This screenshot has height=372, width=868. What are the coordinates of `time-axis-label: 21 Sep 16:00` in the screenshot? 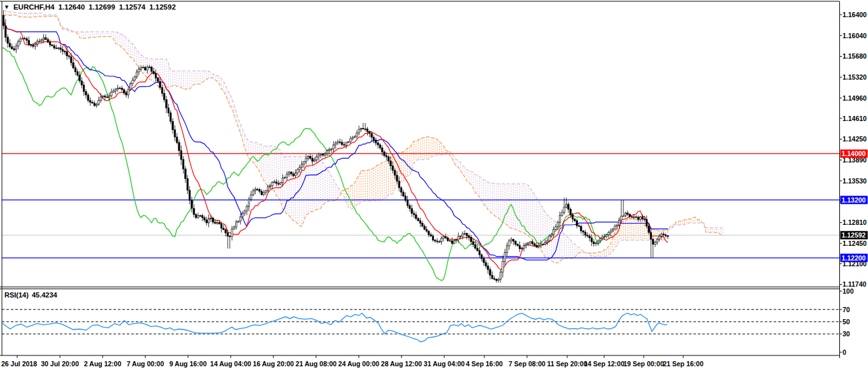 It's located at (683, 364).